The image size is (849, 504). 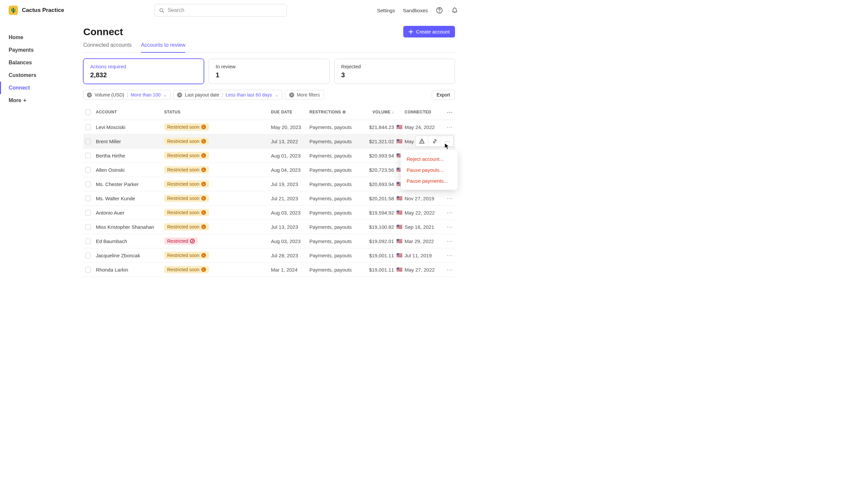 I want to click on cursor-icon, so click(x=447, y=146).